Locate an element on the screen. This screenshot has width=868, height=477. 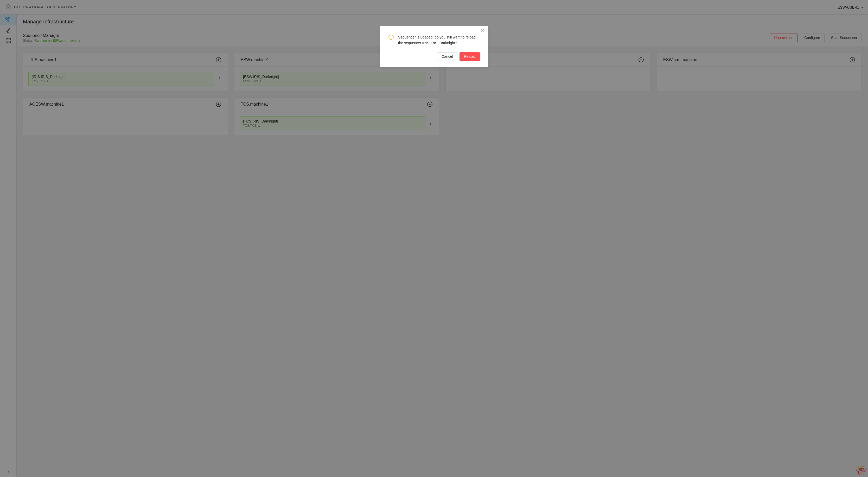
confirm-modal: Sequencer is Loaded, do you still want t… is located at coordinates (434, 46).